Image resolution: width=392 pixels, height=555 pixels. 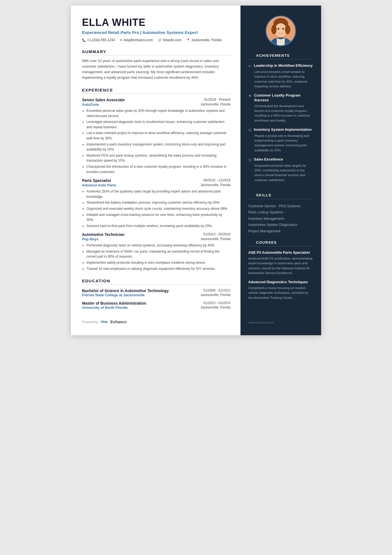 What do you see at coordinates (217, 291) in the screenshot?
I see `edu-date: 01/2008 - 01/2012` at bounding box center [217, 291].